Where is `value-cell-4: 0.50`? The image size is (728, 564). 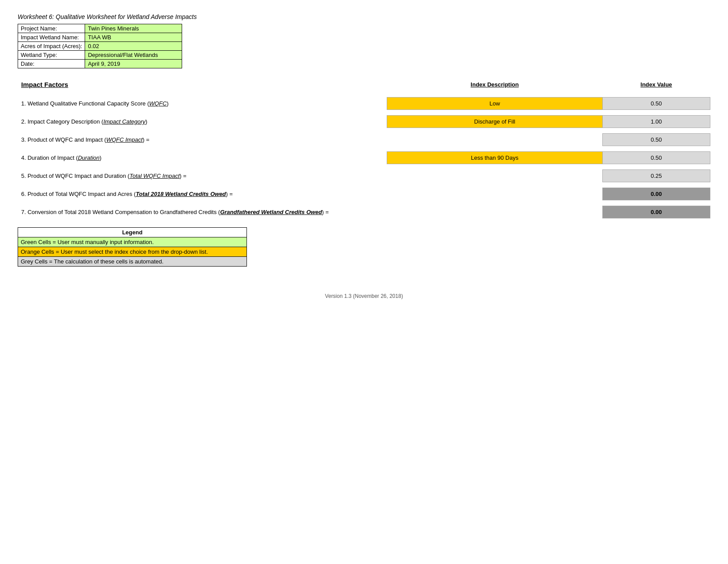 value-cell-4: 0.50 is located at coordinates (656, 158).